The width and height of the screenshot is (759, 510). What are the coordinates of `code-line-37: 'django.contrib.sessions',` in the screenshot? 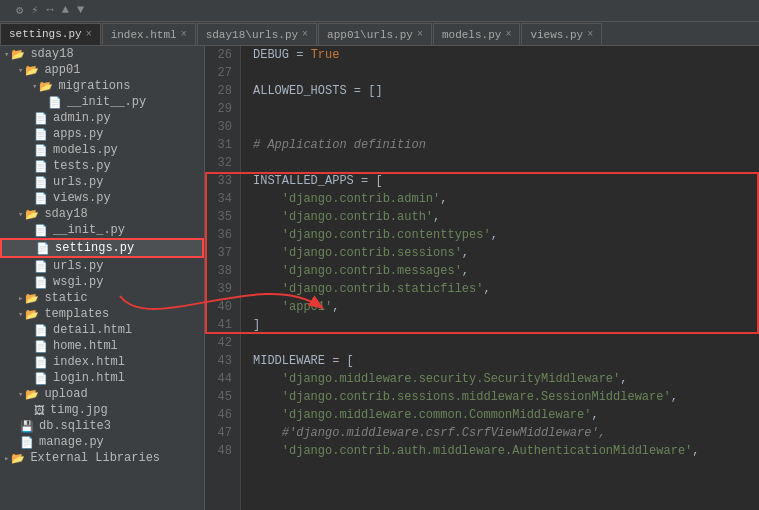 It's located at (500, 253).